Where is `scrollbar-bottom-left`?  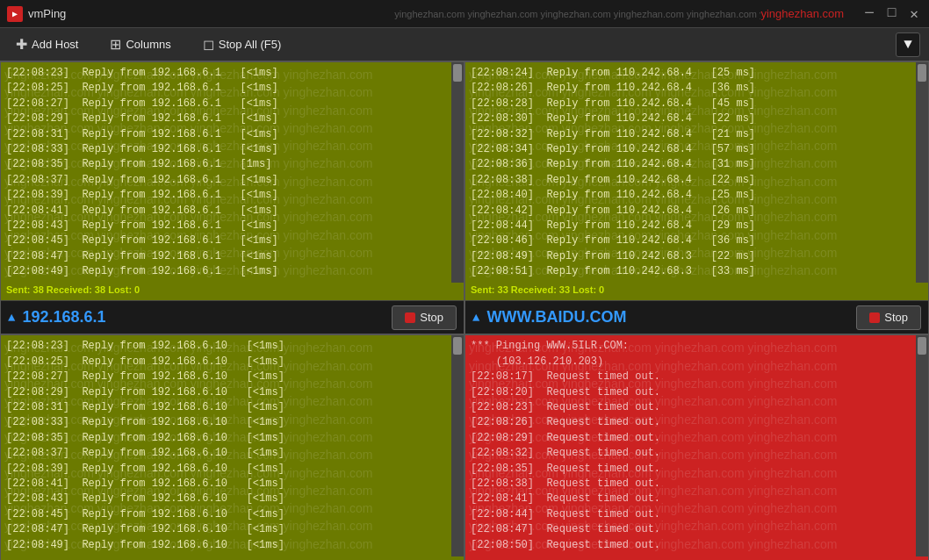 scrollbar-bottom-left is located at coordinates (457, 446).